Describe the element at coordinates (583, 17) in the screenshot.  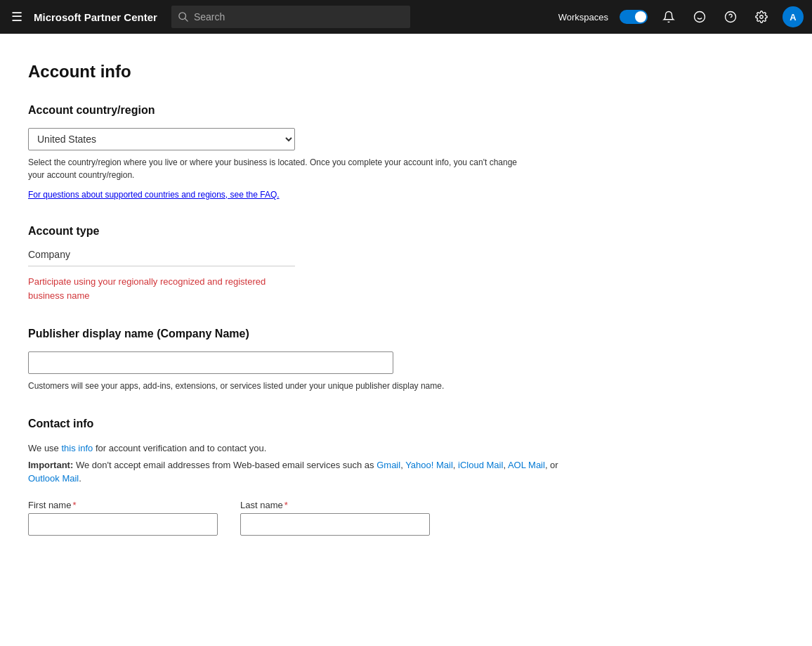
I see `workspaces-label: Workspaces` at that location.